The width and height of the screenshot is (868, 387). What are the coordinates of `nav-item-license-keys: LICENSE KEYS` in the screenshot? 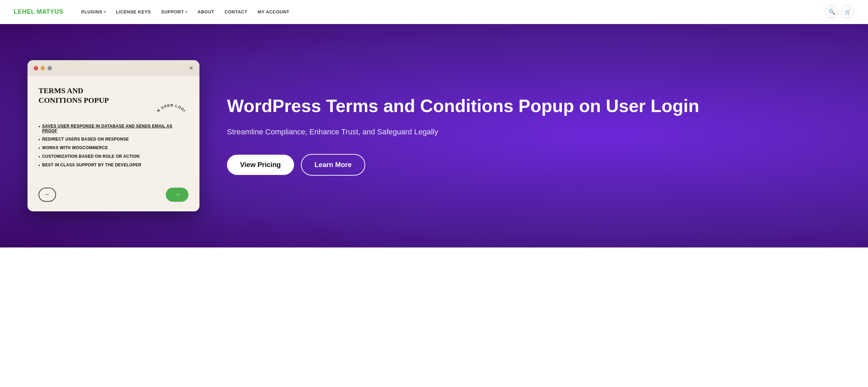 It's located at (133, 12).